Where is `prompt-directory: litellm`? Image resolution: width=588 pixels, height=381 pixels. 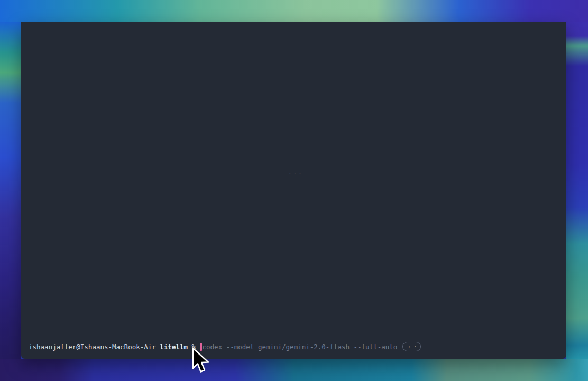
prompt-directory: litellm is located at coordinates (173, 347).